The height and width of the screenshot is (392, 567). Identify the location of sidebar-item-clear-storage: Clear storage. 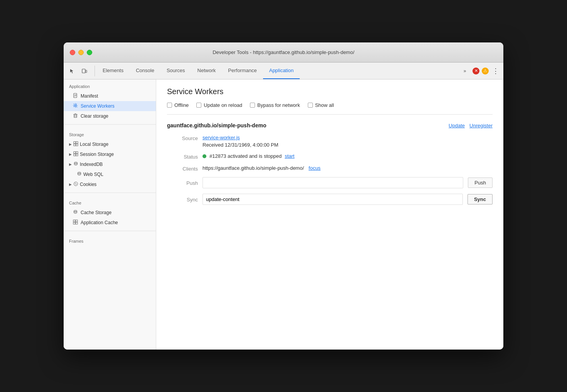
(110, 116).